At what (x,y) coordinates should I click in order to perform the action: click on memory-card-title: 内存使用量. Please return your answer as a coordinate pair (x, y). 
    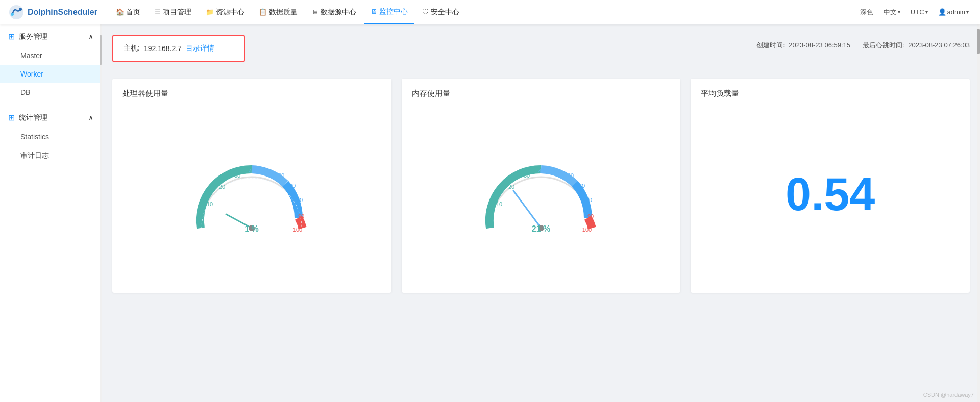
    Looking at the image, I should click on (431, 94).